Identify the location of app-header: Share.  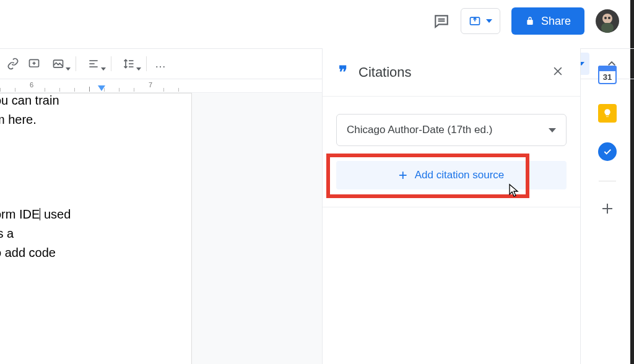
(315, 21).